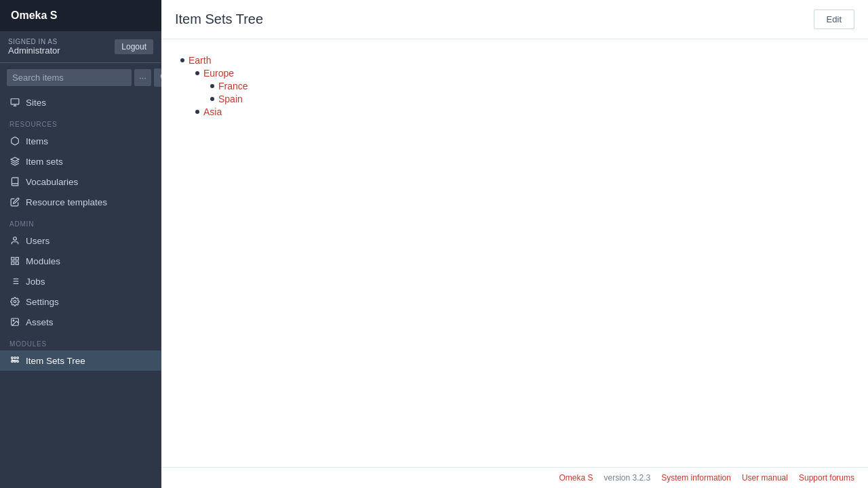 This screenshot has width=868, height=488. What do you see at coordinates (81, 182) in the screenshot?
I see `sidebar-item-vocabularies: Vocabularies` at bounding box center [81, 182].